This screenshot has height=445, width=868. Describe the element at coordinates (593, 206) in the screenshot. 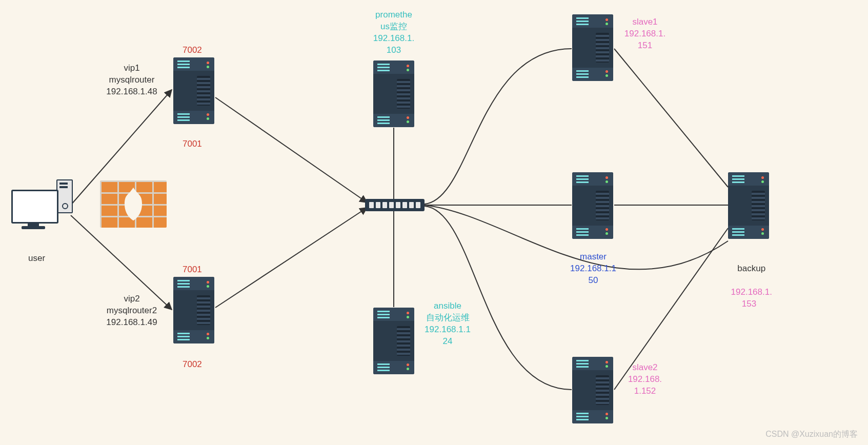

I see `master-server-icon` at that location.